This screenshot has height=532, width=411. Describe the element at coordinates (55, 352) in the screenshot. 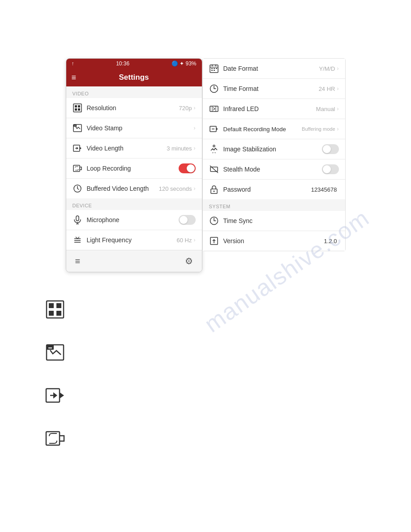

I see `large-video-stamp-icon` at that location.